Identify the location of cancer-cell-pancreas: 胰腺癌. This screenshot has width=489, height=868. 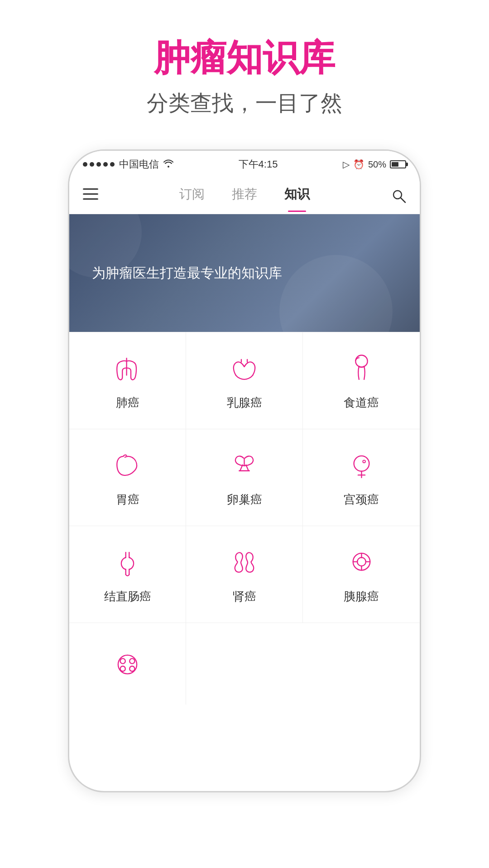
(361, 575).